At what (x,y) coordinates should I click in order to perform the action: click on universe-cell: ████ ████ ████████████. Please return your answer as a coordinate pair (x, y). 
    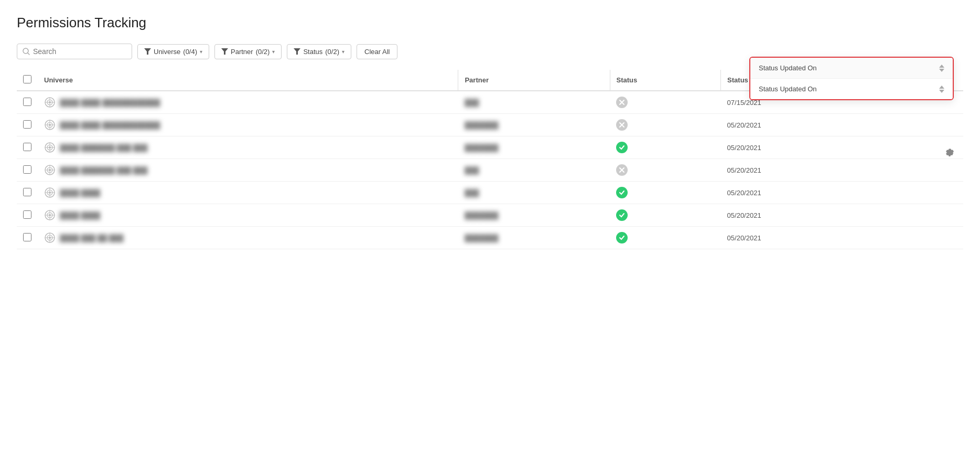
    Looking at the image, I should click on (248, 125).